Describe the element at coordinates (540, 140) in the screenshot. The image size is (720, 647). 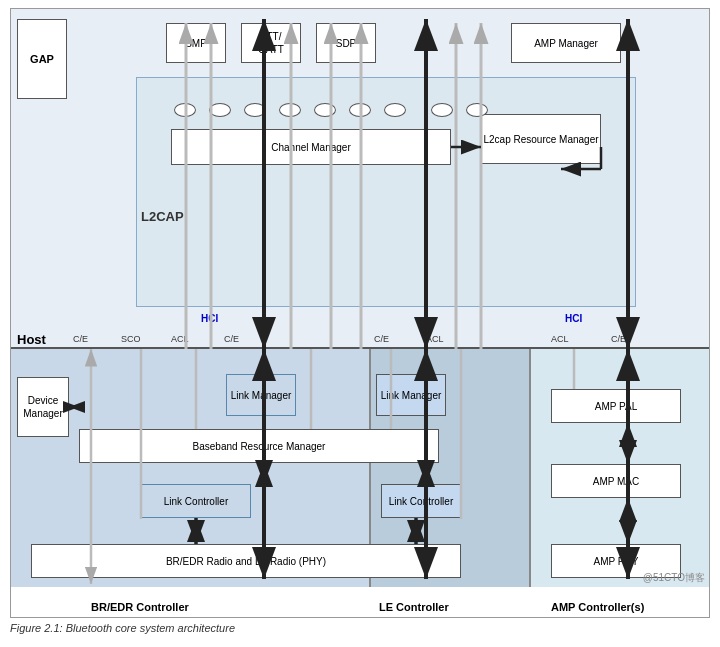
I see `l2cap-resource-label: L2cap Resource Manager` at that location.